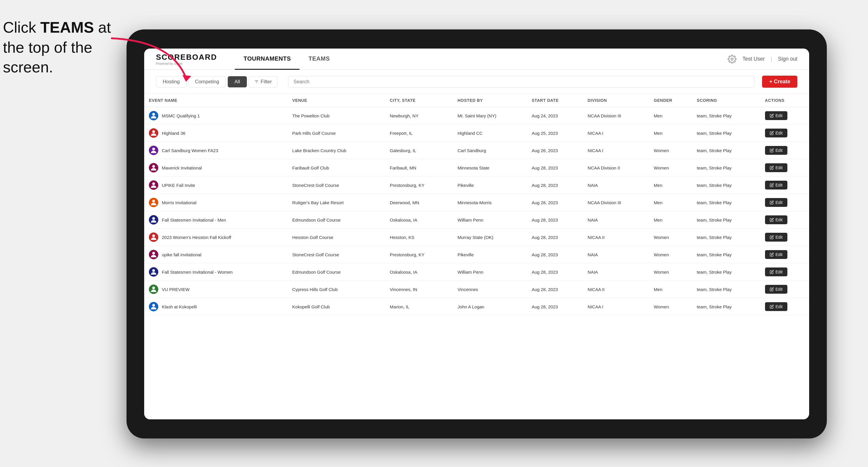 This screenshot has width=868, height=467. Describe the element at coordinates (197, 272) in the screenshot. I see `event-name: Fall Statesmen Invitational - Women` at that location.